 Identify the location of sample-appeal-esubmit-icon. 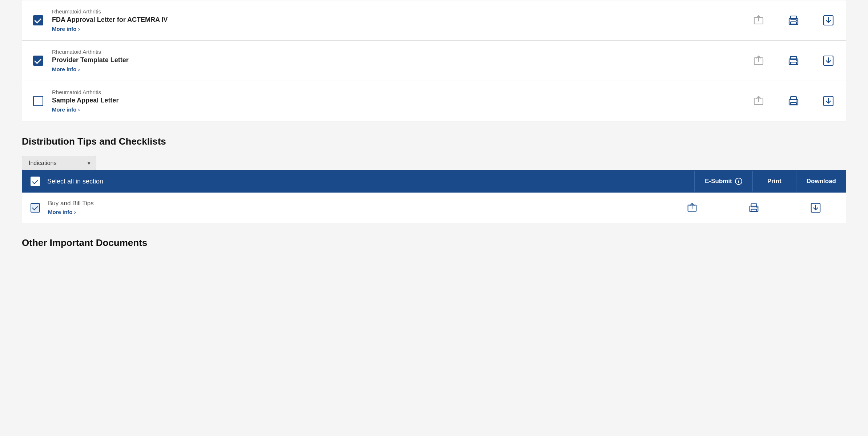
(759, 101).